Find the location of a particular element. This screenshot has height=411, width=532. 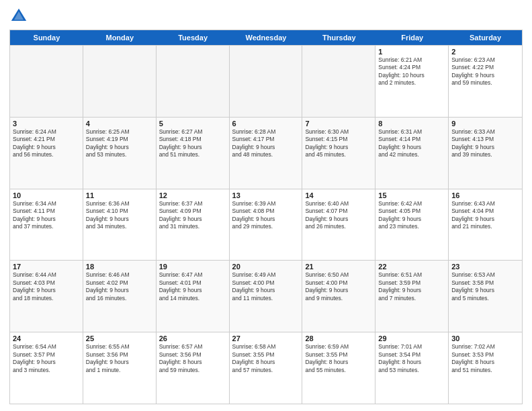

day-cell-23: 23Sunrise: 6:53 AM Sunset: 3:58 PM Dayli… is located at coordinates (485, 296).